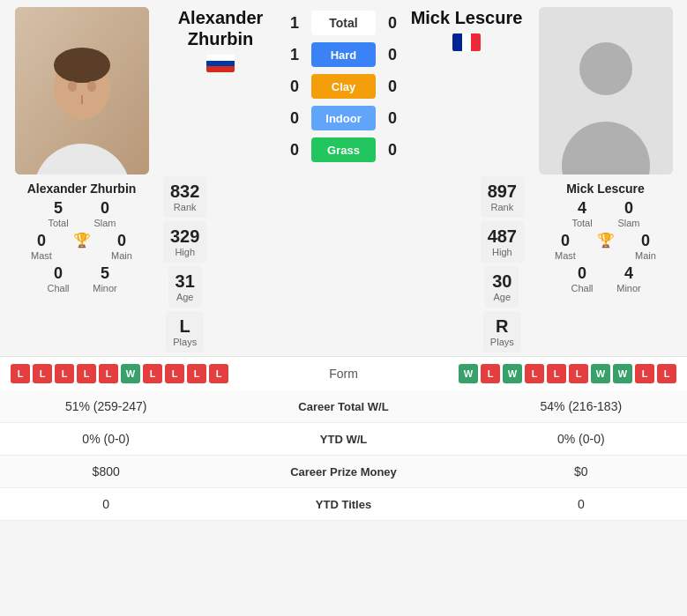 This screenshot has width=687, height=616. I want to click on right-form-badges: WLWLLLWWLL, so click(537, 374).